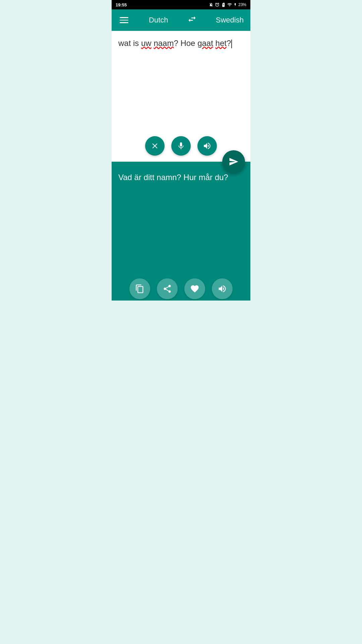 The image size is (362, 644). I want to click on status-bar: 19:55 23%, so click(181, 5).